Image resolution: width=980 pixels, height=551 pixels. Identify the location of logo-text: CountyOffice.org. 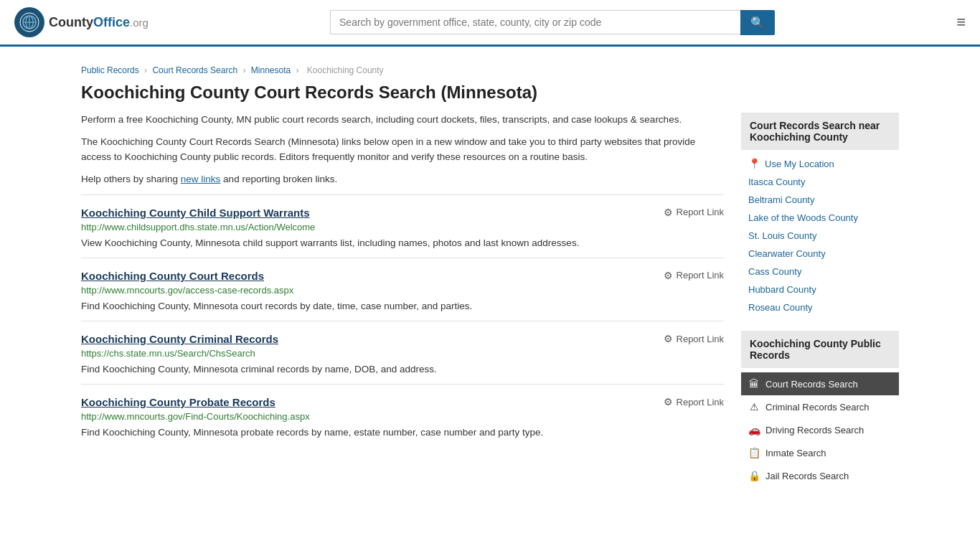
(99, 23).